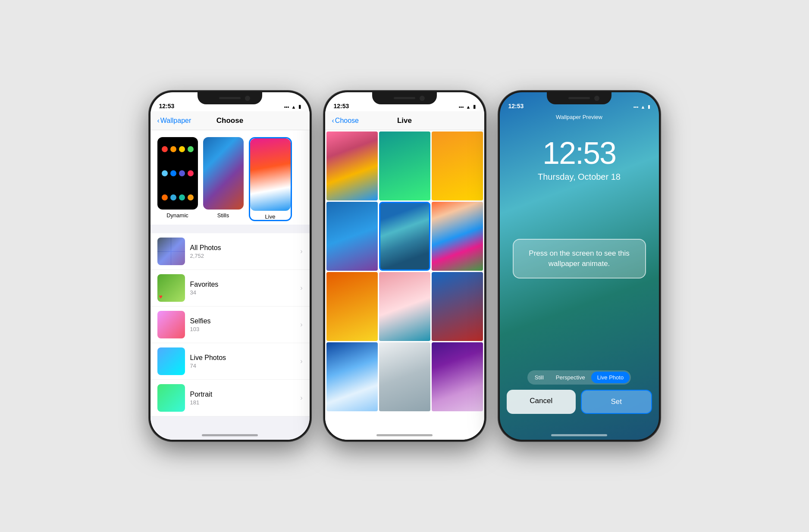 The image size is (809, 532). What do you see at coordinates (243, 248) in the screenshot?
I see `all-photos-title: All Photos` at bounding box center [243, 248].